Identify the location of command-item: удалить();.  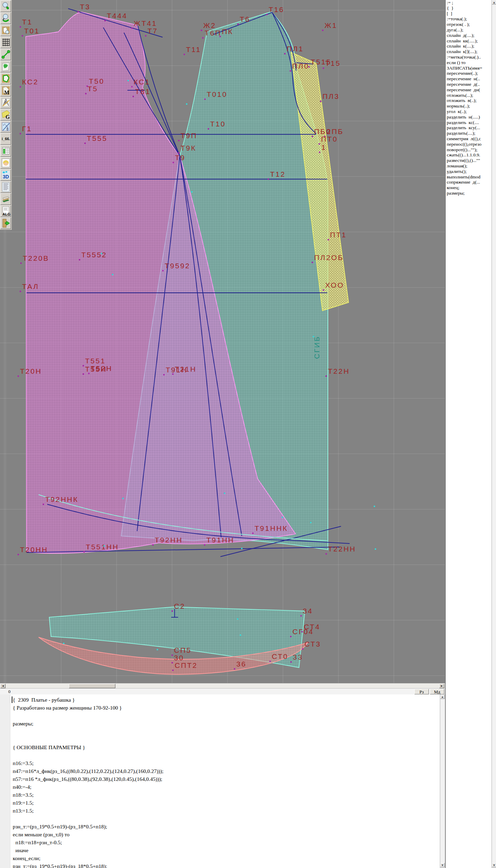
(468, 172).